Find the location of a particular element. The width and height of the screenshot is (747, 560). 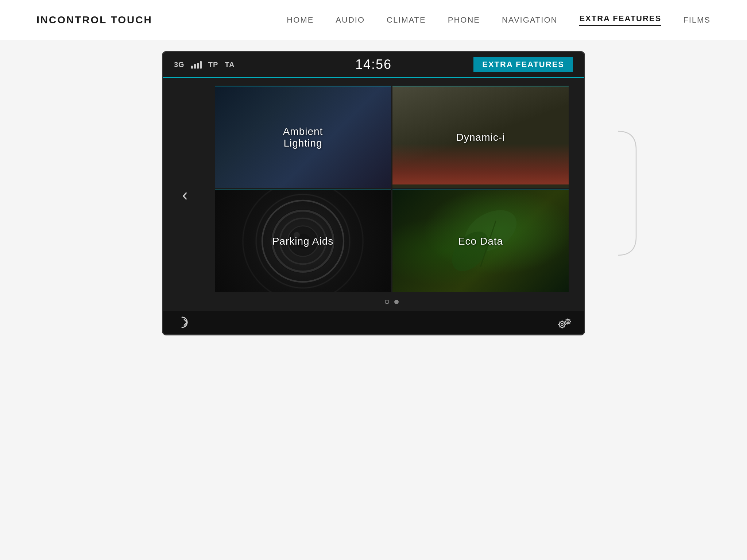

nav-extra-features: EXTRA FEATURES is located at coordinates (620, 20).